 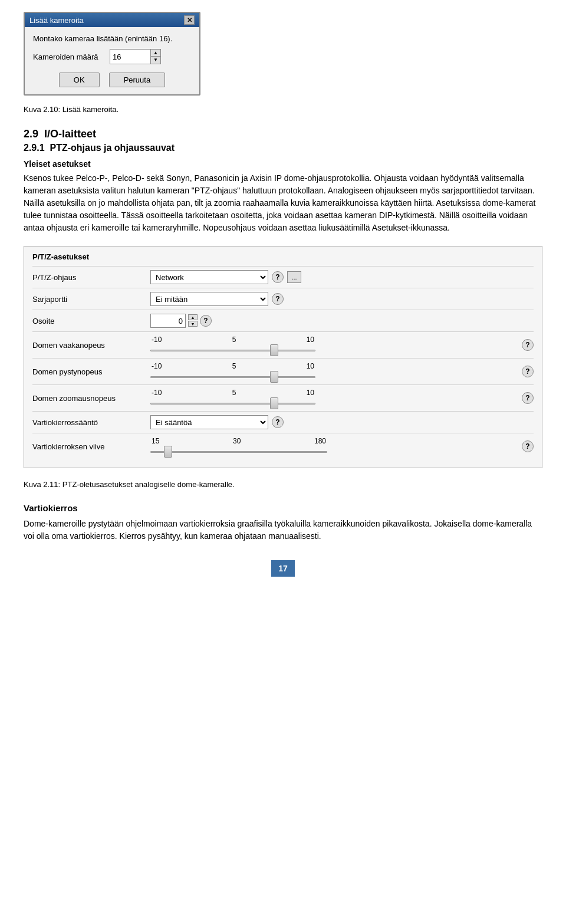 I want to click on osoite-spin-up: ▲, so click(x=193, y=317).